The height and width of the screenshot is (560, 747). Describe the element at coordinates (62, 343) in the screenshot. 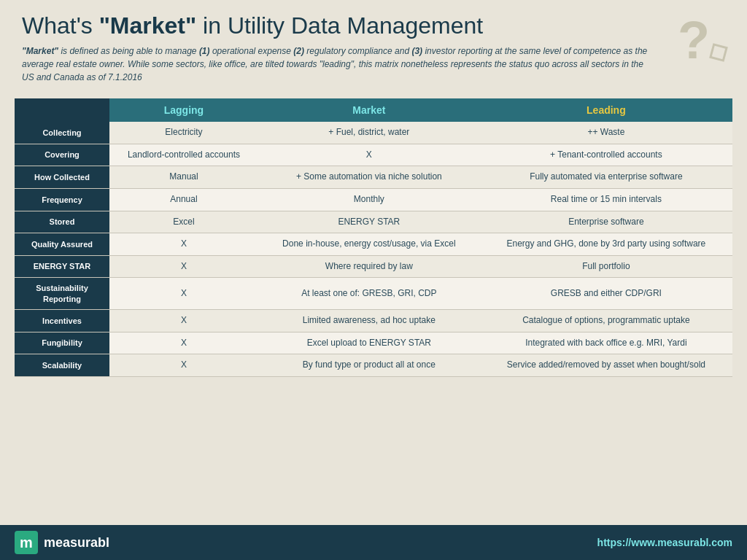

I see `row-label: Fungibility` at that location.